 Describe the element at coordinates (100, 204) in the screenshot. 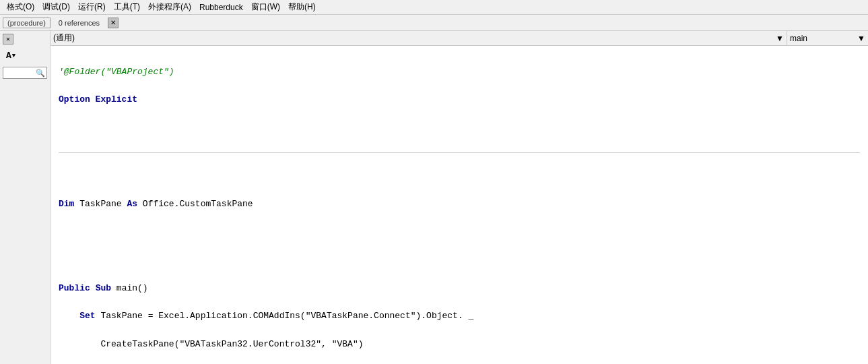

I see `var-taskpane-decl: TaskPane` at that location.